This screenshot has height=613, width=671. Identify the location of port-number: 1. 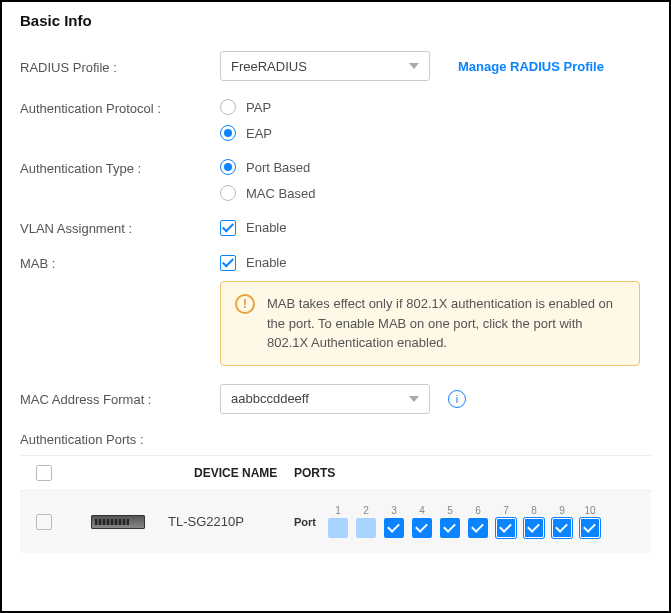
(338, 510).